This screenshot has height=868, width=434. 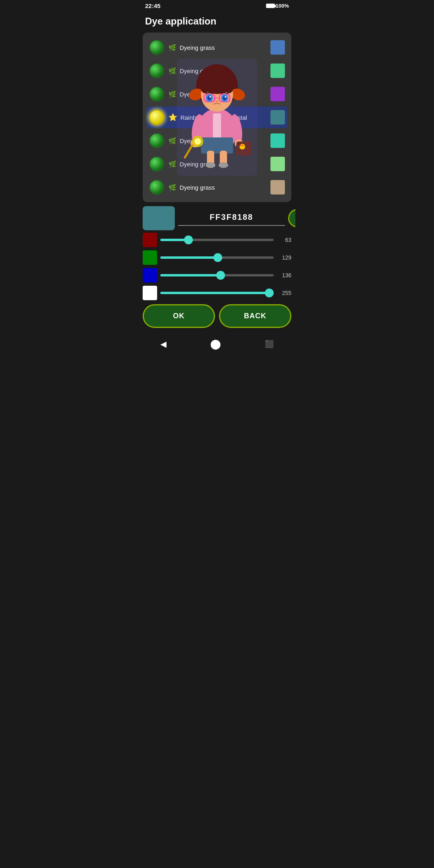 I want to click on back-button: BACK, so click(x=255, y=316).